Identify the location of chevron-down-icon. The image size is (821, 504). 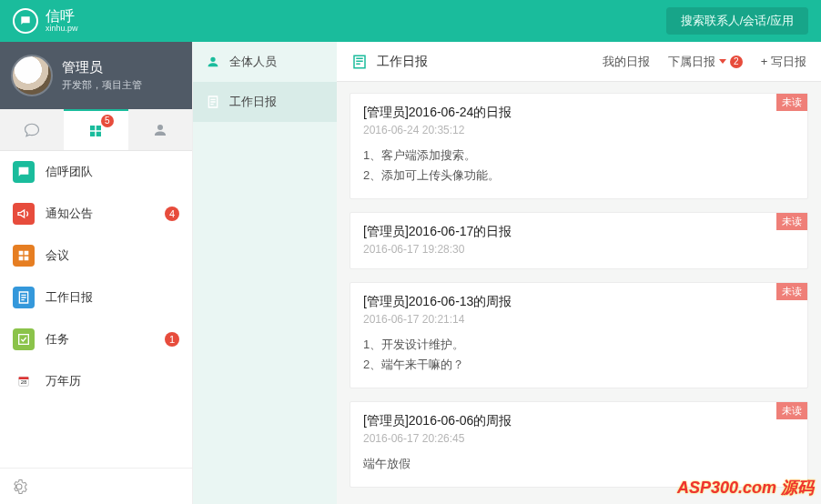
(723, 62).